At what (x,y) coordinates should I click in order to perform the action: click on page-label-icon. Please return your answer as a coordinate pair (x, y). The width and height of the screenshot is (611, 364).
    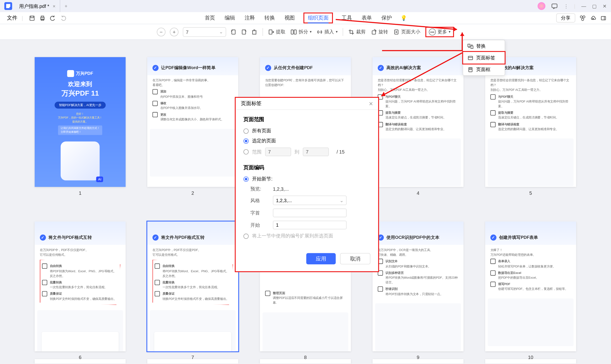
    Looking at the image, I should click on (470, 58).